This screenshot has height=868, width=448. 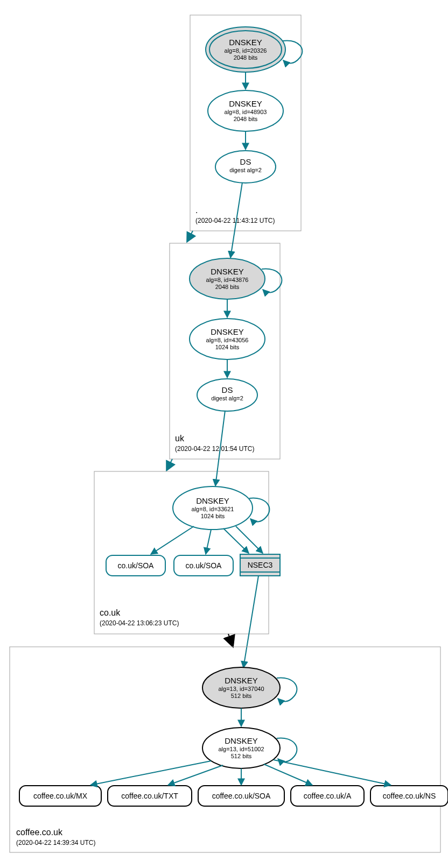 I want to click on edge-nsec3-coffee-ksk, so click(x=251, y=622).